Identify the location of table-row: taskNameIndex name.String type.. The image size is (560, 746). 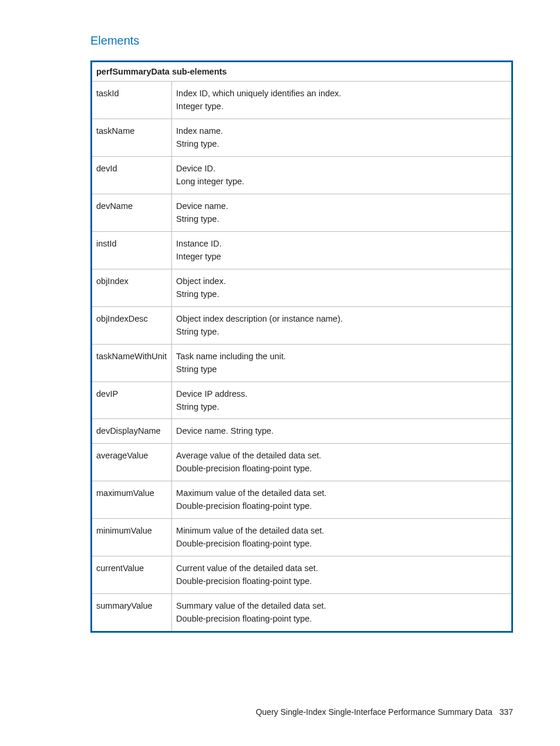
(302, 137).